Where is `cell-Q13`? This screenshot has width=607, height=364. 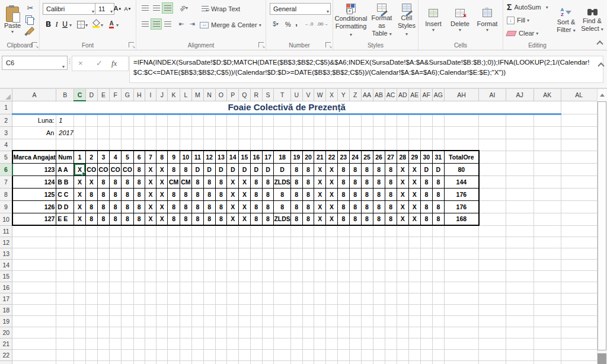 cell-Q13 is located at coordinates (245, 254).